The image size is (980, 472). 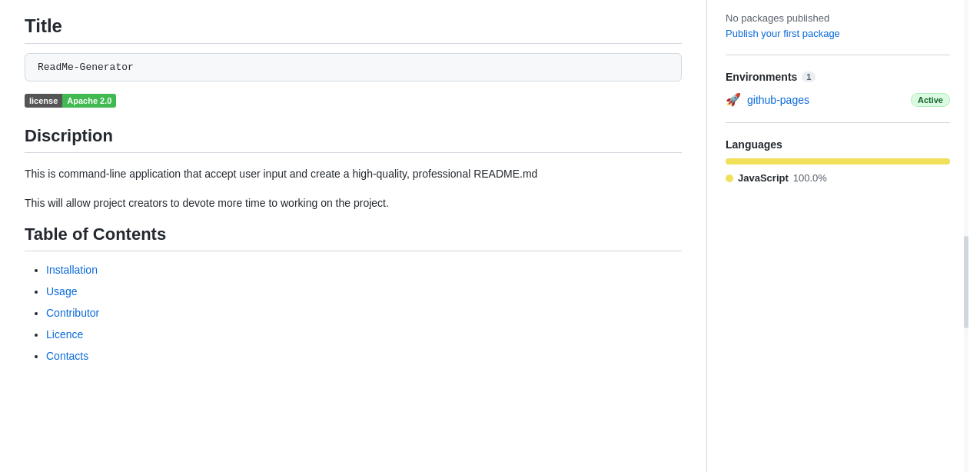 What do you see at coordinates (838, 161) in the screenshot?
I see `javascript-bar` at bounding box center [838, 161].